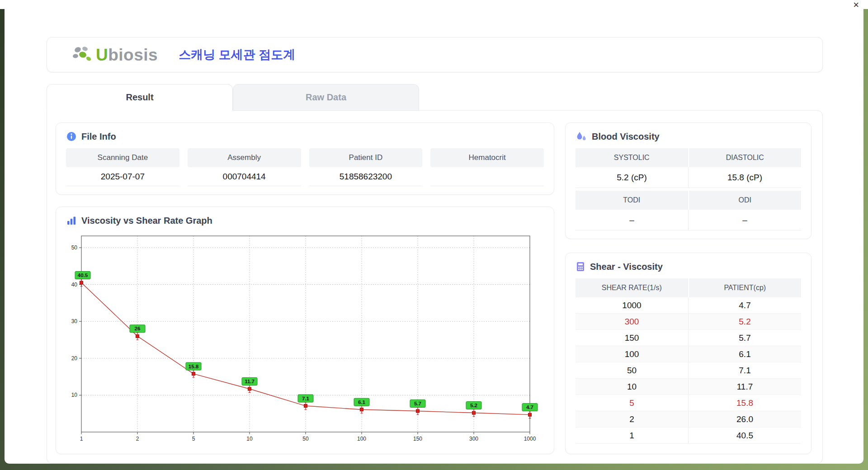 This screenshot has width=868, height=470. What do you see at coordinates (366, 158) in the screenshot?
I see `field-label-patient-id: Patient ID` at bounding box center [366, 158].